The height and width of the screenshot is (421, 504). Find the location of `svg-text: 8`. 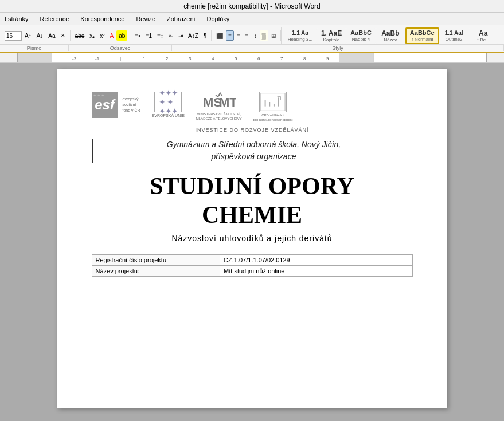

svg-text: 8 is located at coordinates (305, 58).